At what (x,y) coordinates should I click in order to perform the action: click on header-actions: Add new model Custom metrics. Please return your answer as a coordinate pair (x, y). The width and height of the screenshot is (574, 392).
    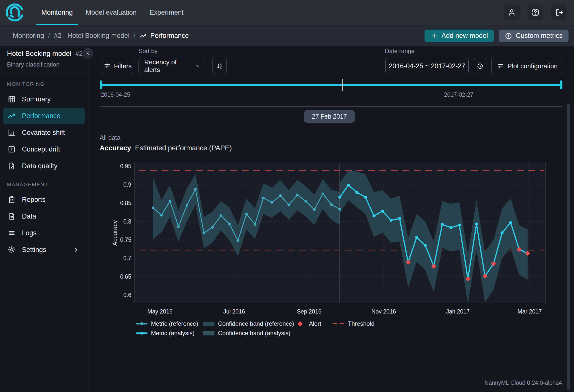
    Looking at the image, I should click on (497, 36).